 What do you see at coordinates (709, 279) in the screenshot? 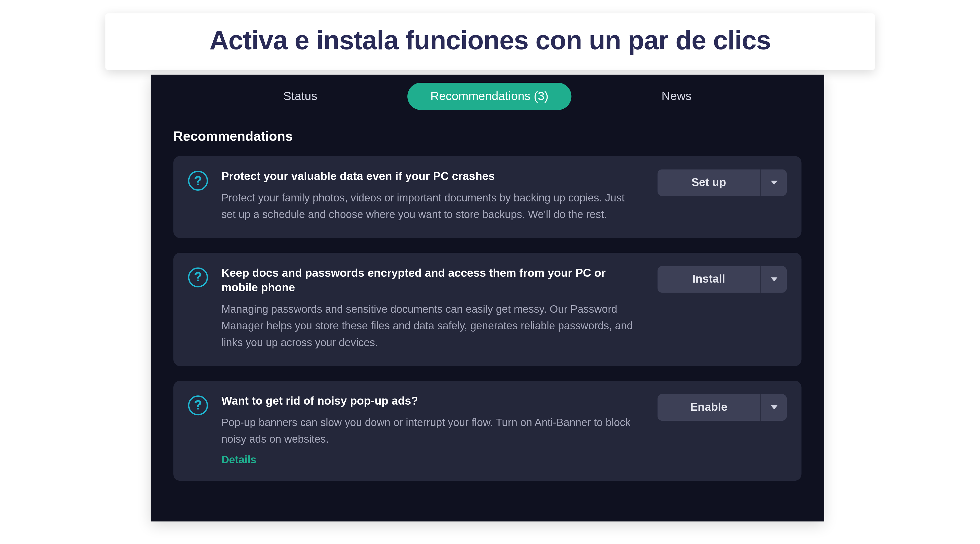
I see `install-button: Install` at bounding box center [709, 279].